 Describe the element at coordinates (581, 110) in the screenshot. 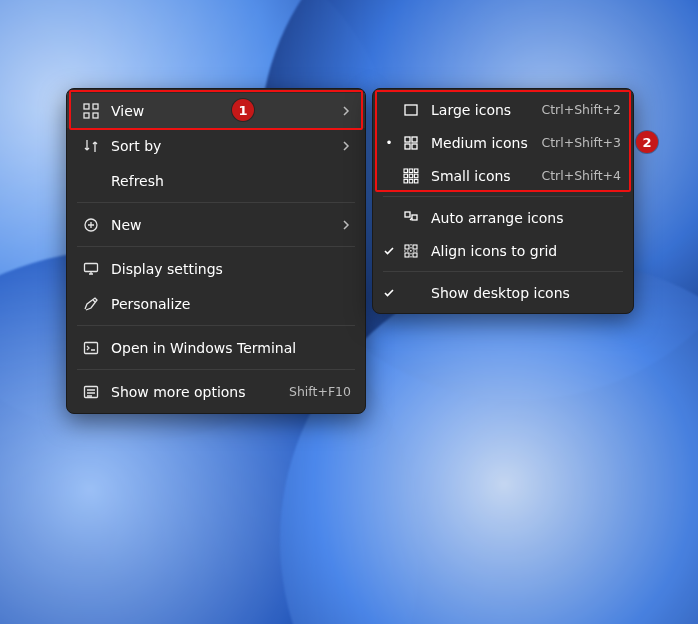

I see `submenu-item-shortcut: Ctrl+Shift+2` at that location.